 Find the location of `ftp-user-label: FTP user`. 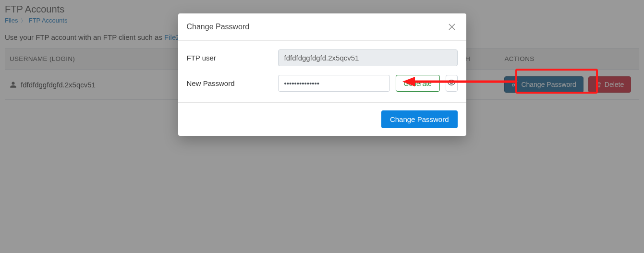

ftp-user-label: FTP user is located at coordinates (232, 58).